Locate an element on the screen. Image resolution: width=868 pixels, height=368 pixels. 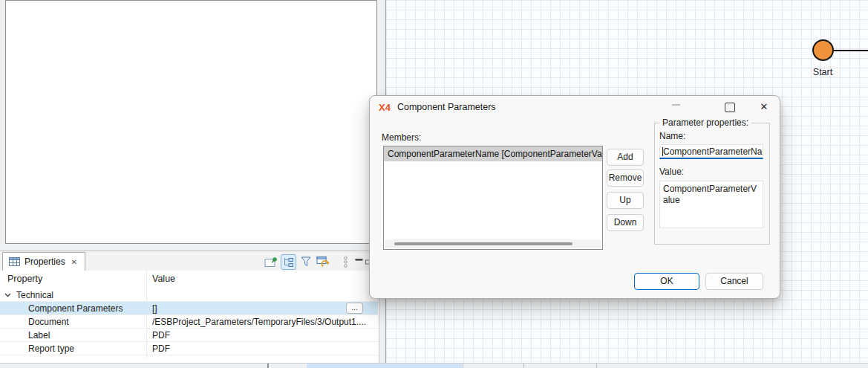
restore-default-icon is located at coordinates (323, 262).